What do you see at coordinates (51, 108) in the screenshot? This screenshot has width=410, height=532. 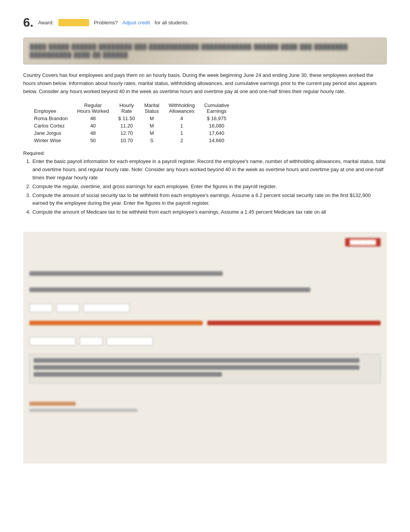 I see `col-header-employee: Employee` at bounding box center [51, 108].